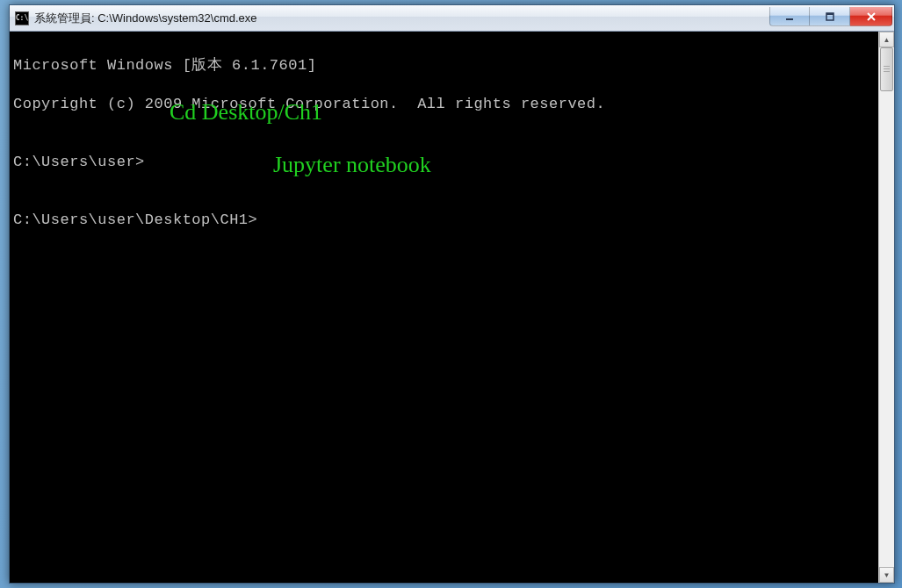  Describe the element at coordinates (887, 39) in the screenshot. I see `scroll-up-arrow: ▲` at that location.